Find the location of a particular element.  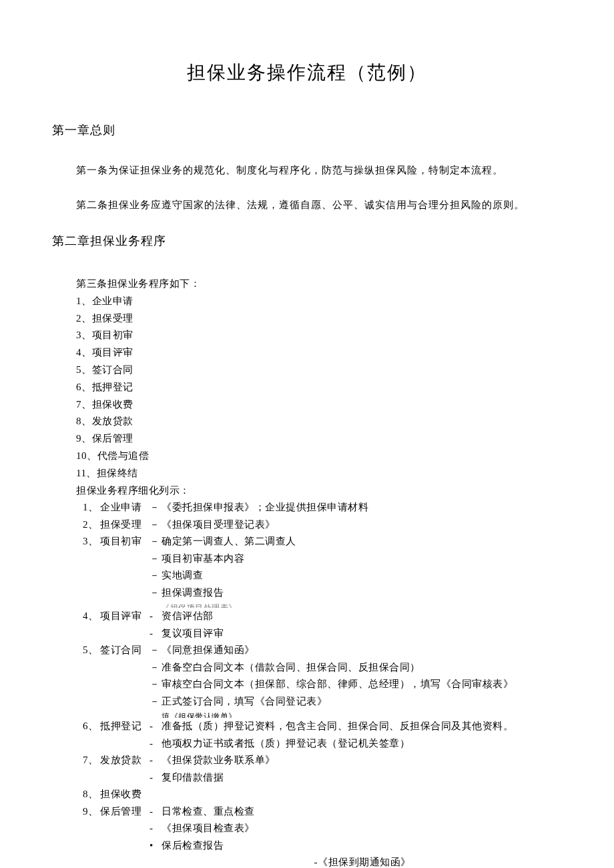

detail-content: 资信评估部 is located at coordinates (362, 616).